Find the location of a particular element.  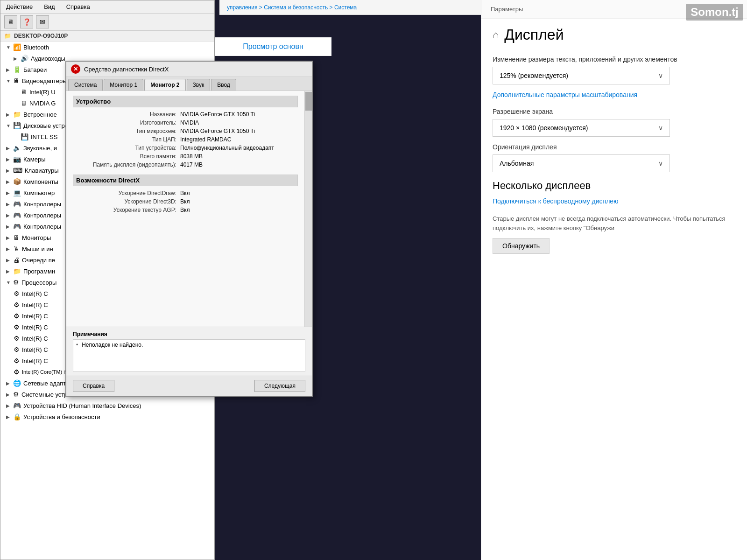

home-icon: ⌂ is located at coordinates (496, 35).